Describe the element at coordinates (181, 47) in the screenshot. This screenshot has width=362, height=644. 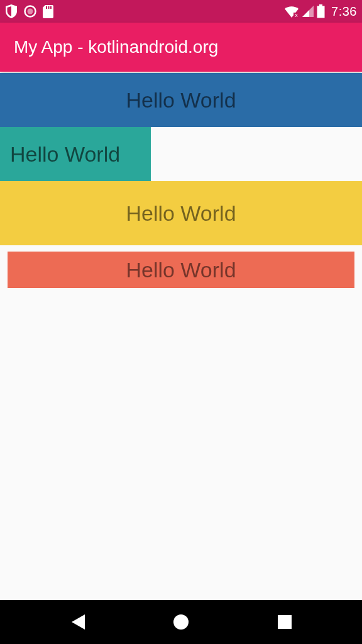
I see `app-bar: My App - kotlinandroid.org` at that location.